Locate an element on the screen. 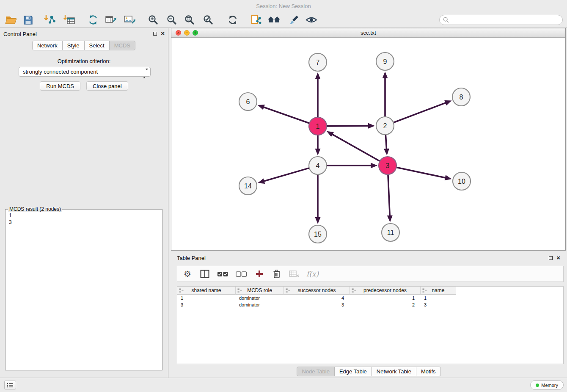 This screenshot has width=567, height=392. zoom-selected-button is located at coordinates (208, 20).